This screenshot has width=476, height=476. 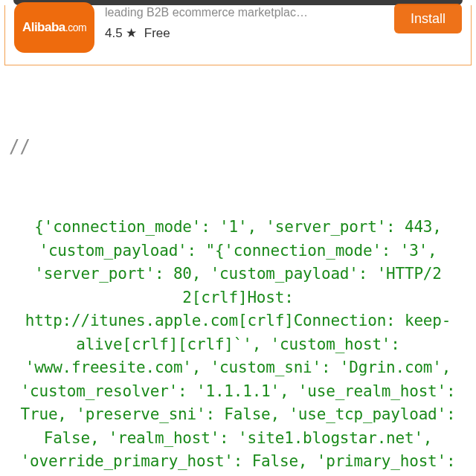 What do you see at coordinates (131, 33) in the screenshot?
I see `star-icon: ★` at bounding box center [131, 33].